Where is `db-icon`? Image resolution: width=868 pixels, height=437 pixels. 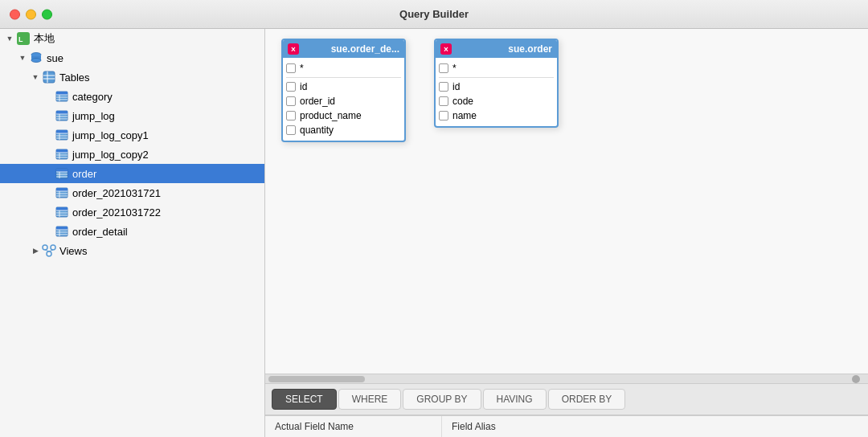 db-icon is located at coordinates (36, 58).